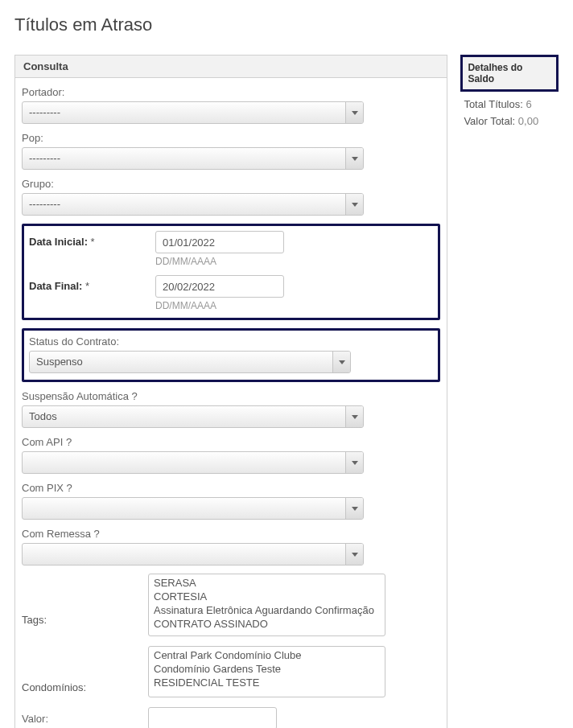  Describe the element at coordinates (267, 611) in the screenshot. I see `list-item: Assinatura Eletrônica Aguardando Confirm…` at that location.